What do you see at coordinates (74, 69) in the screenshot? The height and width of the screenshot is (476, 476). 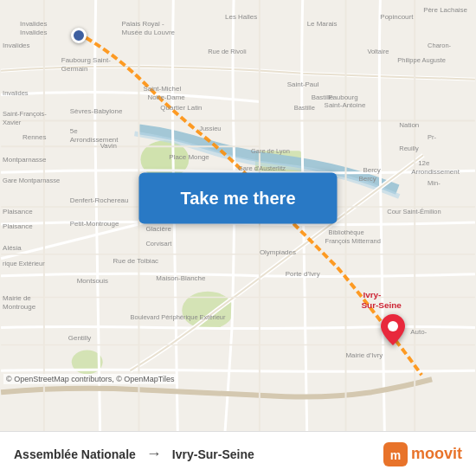 I see `svg-text: Germain` at bounding box center [74, 69].